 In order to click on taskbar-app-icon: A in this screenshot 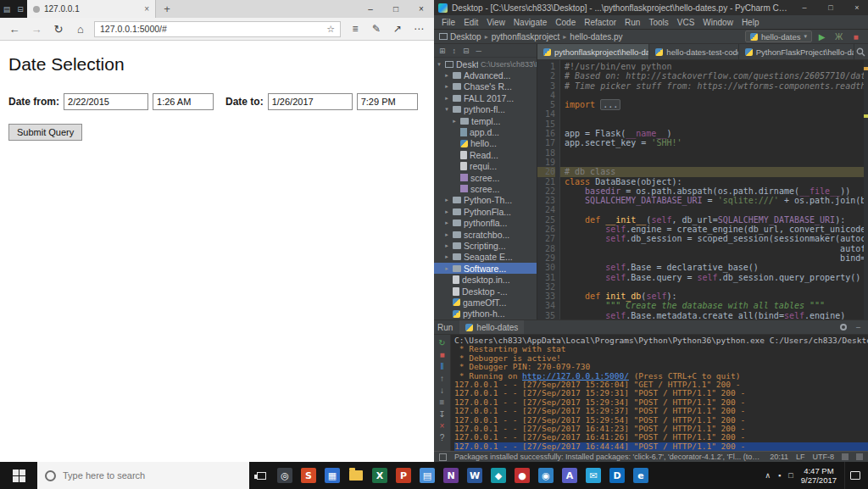, I will do `click(570, 475)`.